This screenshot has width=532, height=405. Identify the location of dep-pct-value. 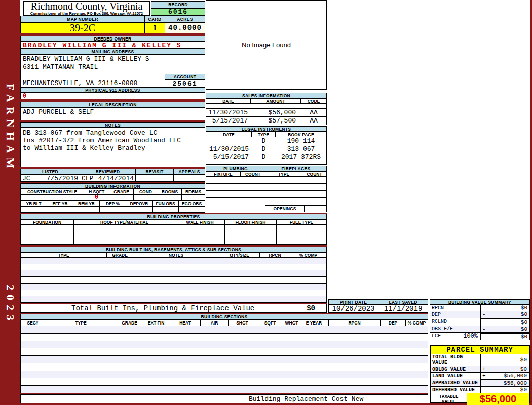
(113, 210).